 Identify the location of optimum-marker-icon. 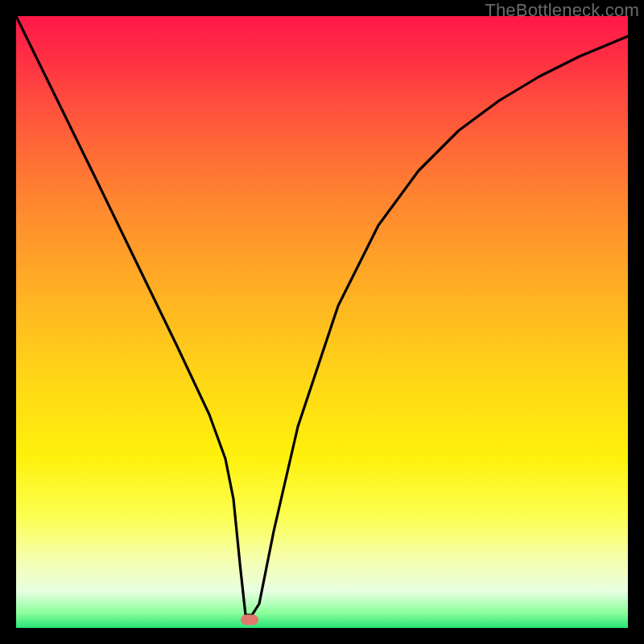
(250, 620).